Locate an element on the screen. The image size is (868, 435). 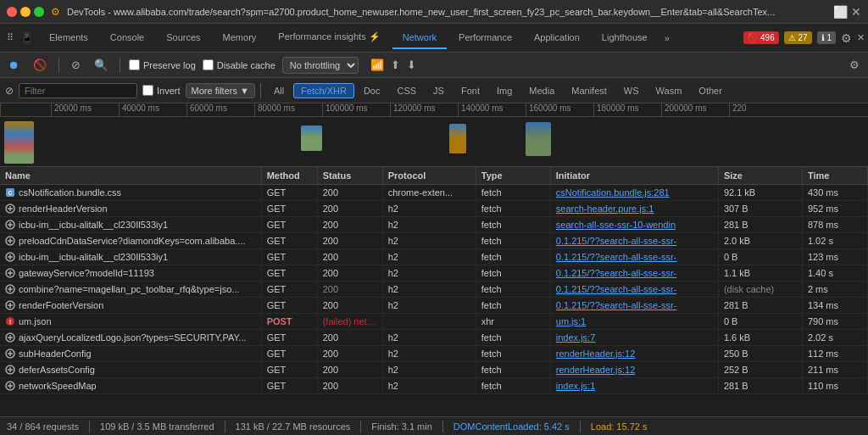
table-row: networkSpeedMapGET200h2fetchindex.js:128… is located at coordinates (434, 387).